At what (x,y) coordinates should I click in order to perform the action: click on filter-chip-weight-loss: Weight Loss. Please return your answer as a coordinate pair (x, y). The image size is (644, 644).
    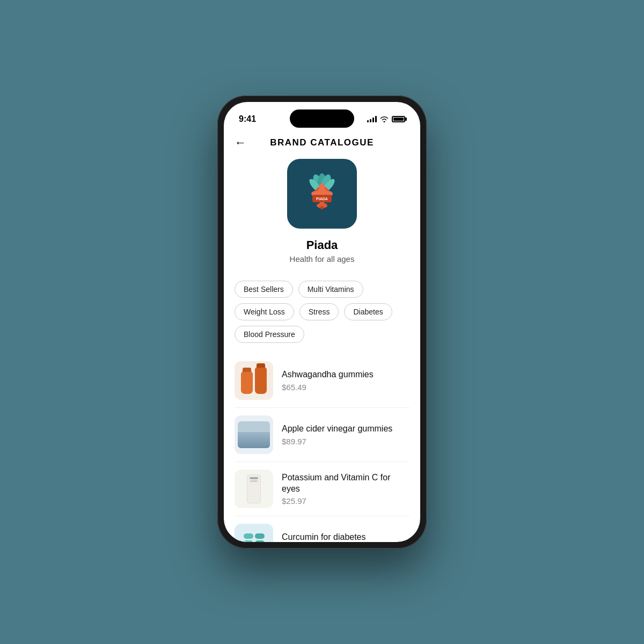
    Looking at the image, I should click on (264, 312).